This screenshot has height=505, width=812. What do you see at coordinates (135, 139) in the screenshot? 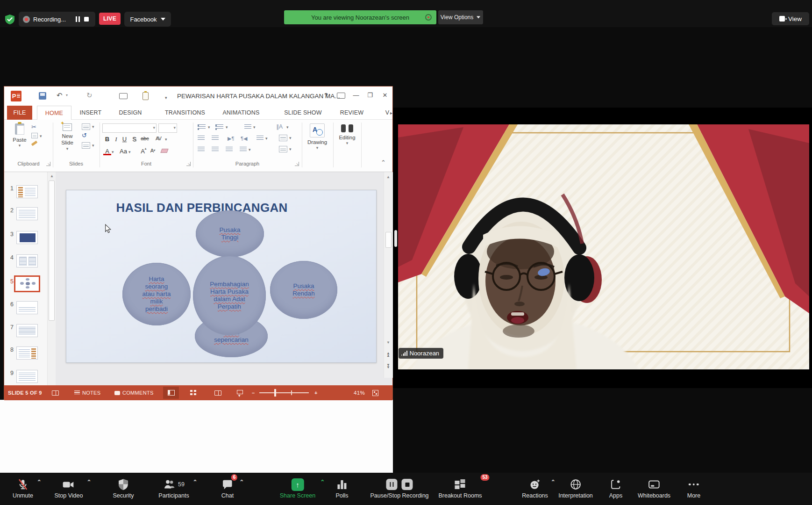
I see `text-shadow-button: S` at bounding box center [135, 139].